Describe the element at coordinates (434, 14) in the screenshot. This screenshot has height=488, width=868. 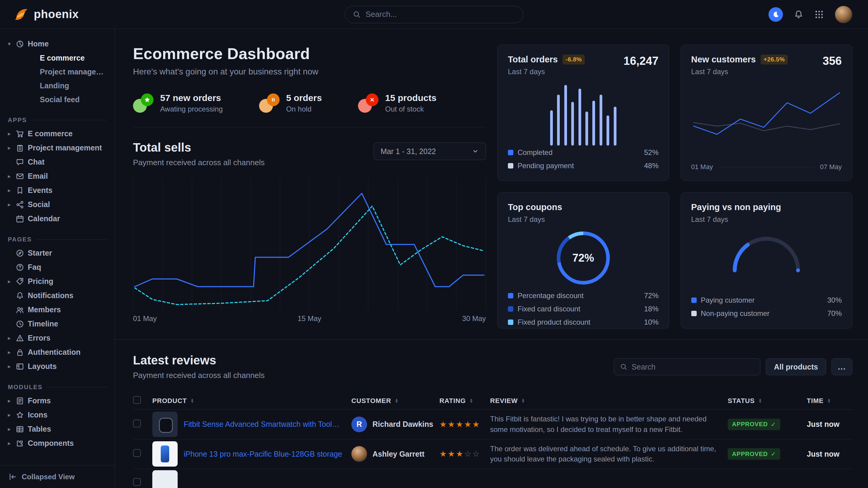
I see `topbar-search` at that location.